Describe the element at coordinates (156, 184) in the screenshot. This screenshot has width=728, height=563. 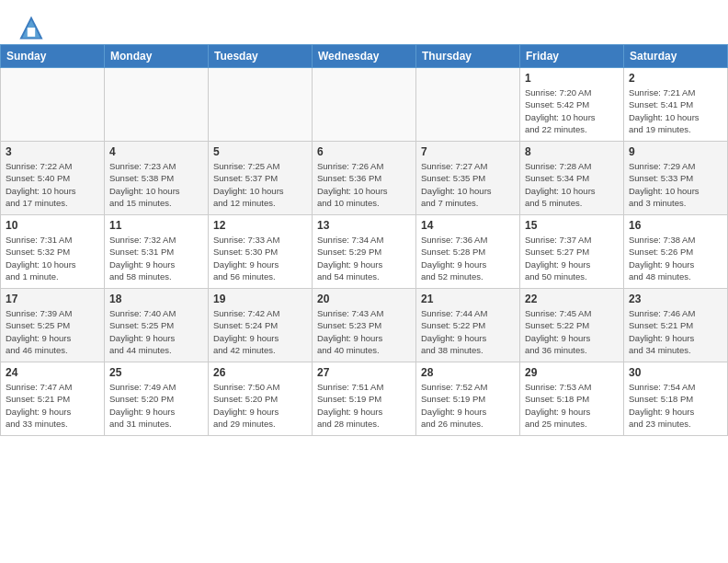
I see `day-info: Sunrise: 7:23 AM Sunset: 5:38 PM Dayligh…` at that location.